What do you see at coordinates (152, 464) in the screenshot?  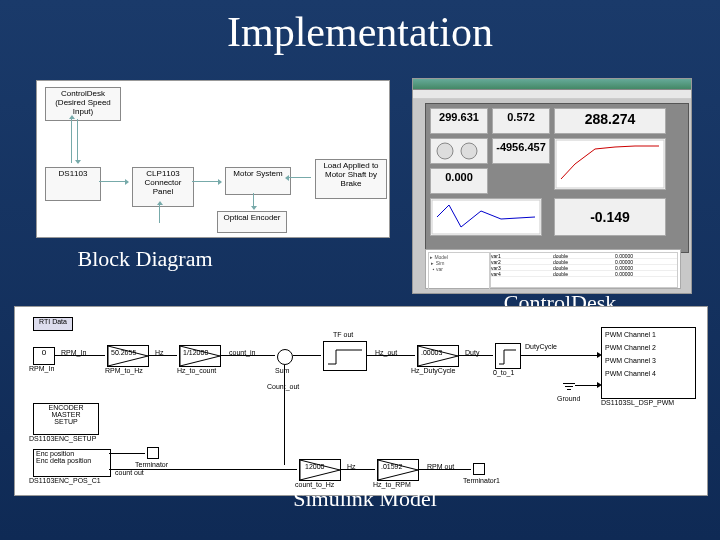 I see `label: Terminator` at bounding box center [152, 464].